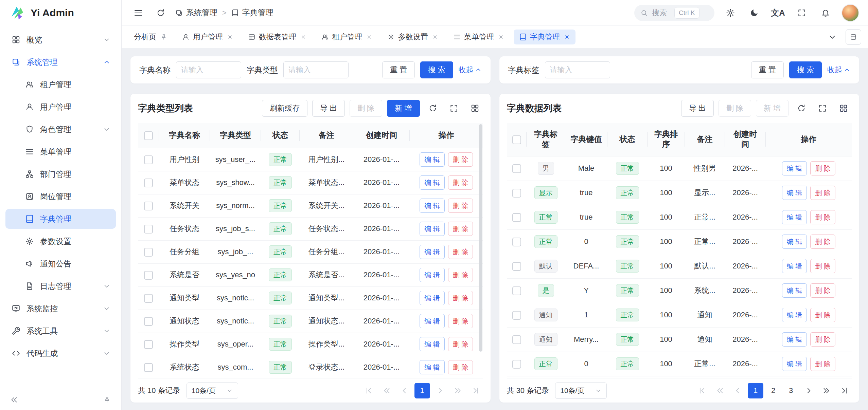 The width and height of the screenshot is (868, 410). Describe the element at coordinates (285, 108) in the screenshot. I see `refresh-cache-button: 刷新缓存` at that location.